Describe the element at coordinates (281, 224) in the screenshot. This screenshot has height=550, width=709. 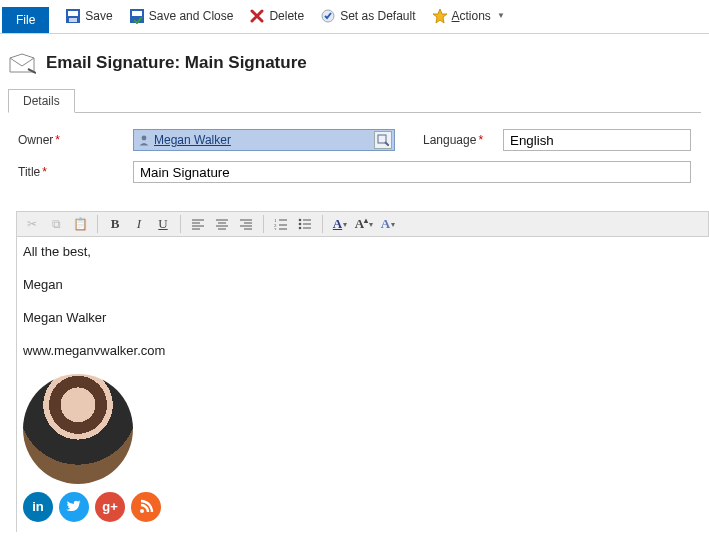
I see `numbered-list-button: 123` at that location.